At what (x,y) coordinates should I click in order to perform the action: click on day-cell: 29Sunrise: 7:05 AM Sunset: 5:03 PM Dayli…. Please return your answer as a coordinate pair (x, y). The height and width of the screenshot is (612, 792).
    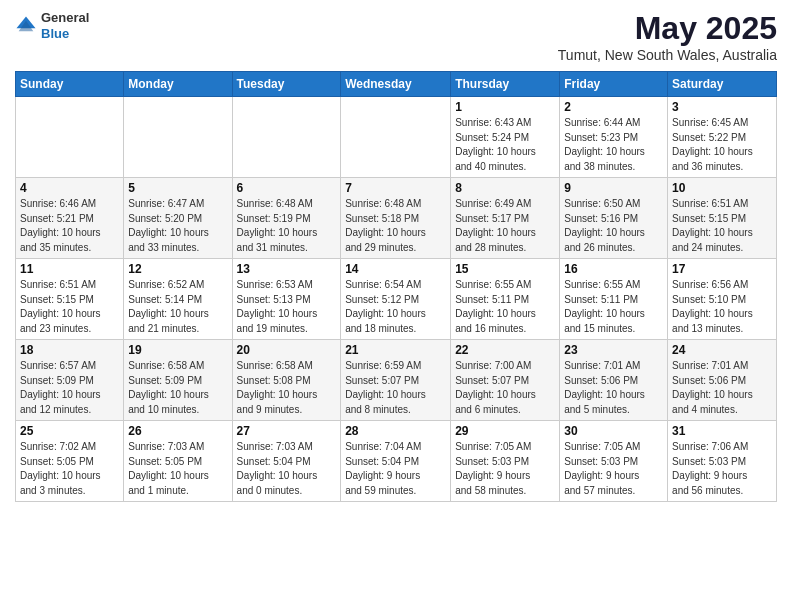
    Looking at the image, I should click on (506, 462).